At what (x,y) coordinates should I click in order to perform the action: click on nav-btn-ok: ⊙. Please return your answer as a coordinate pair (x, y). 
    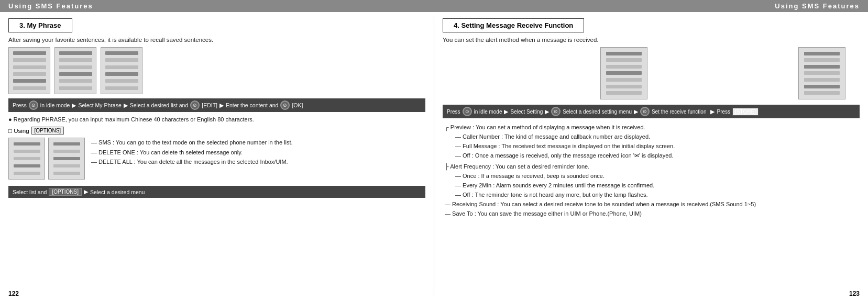
    Looking at the image, I should click on (285, 105).